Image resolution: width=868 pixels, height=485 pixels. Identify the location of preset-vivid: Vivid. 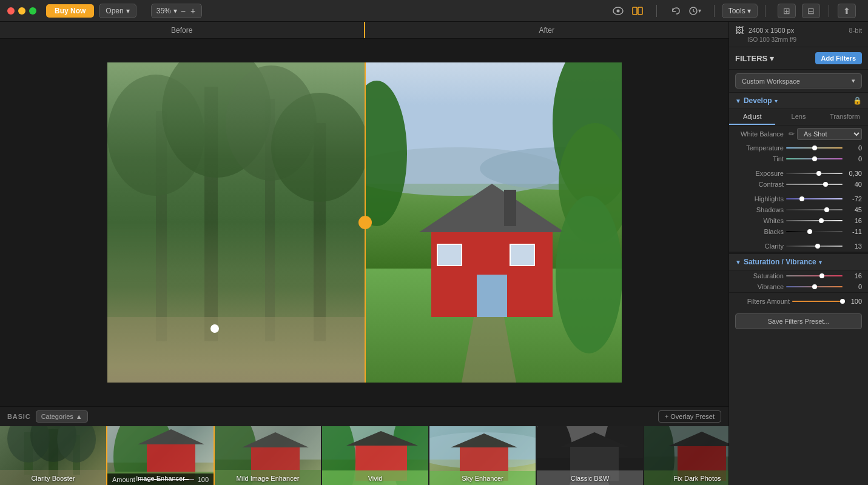
(375, 456).